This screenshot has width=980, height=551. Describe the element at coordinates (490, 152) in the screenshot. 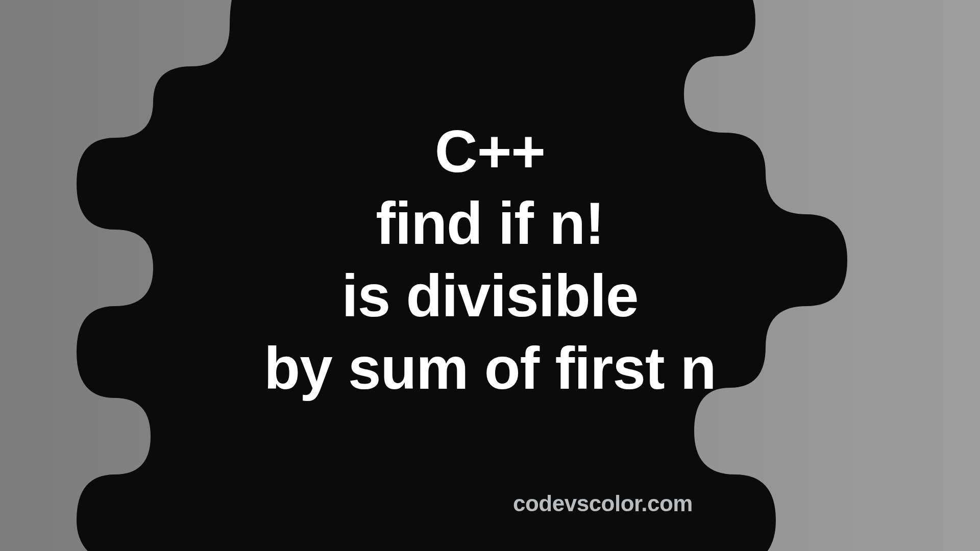

I see `headline-line-1: C++` at that location.